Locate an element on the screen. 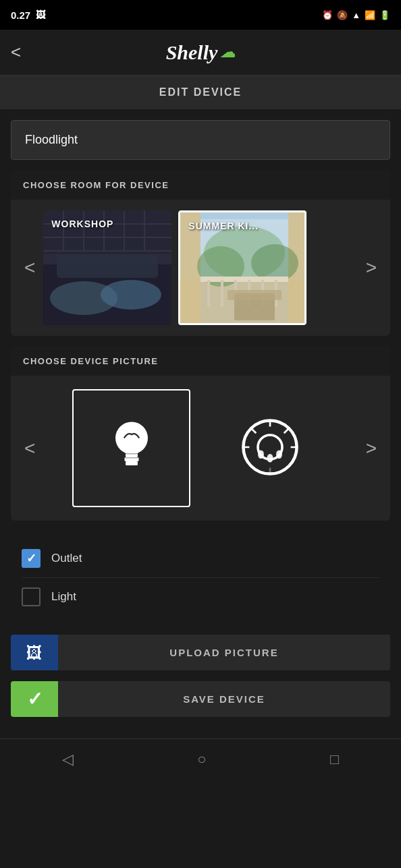 The height and width of the screenshot is (868, 401). picture-prev-arrow: < is located at coordinates (30, 449).